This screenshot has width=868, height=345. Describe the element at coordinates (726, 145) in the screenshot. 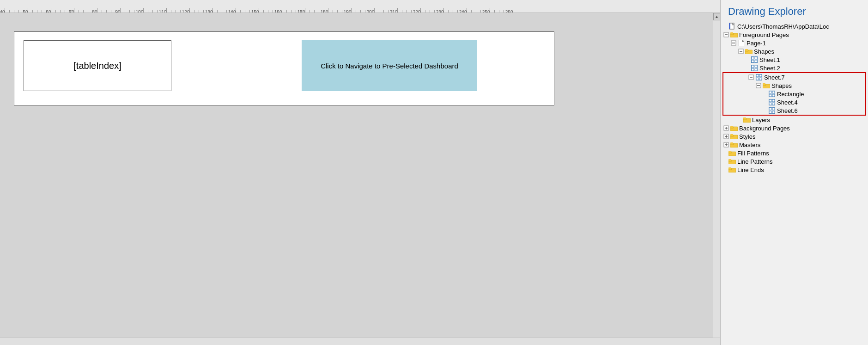

I see `tree-expand-icon-masters` at that location.